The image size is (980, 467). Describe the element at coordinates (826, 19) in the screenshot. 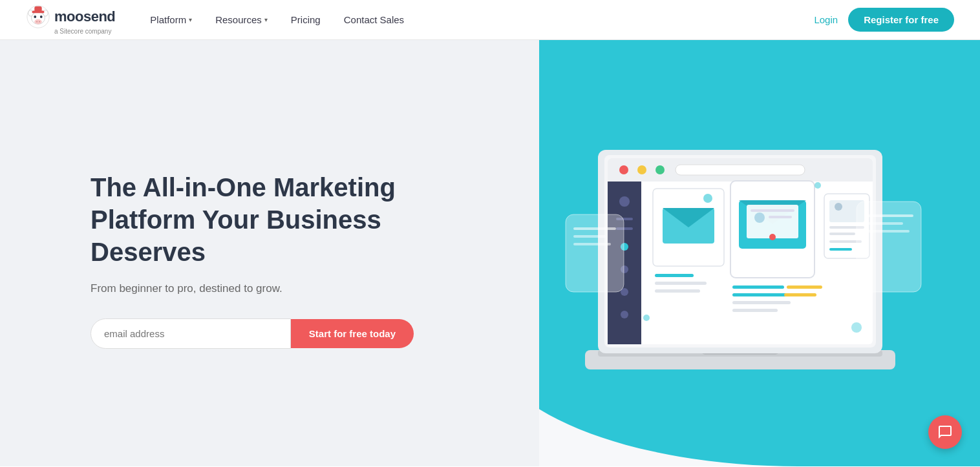

I see `login-button: Login` at that location.